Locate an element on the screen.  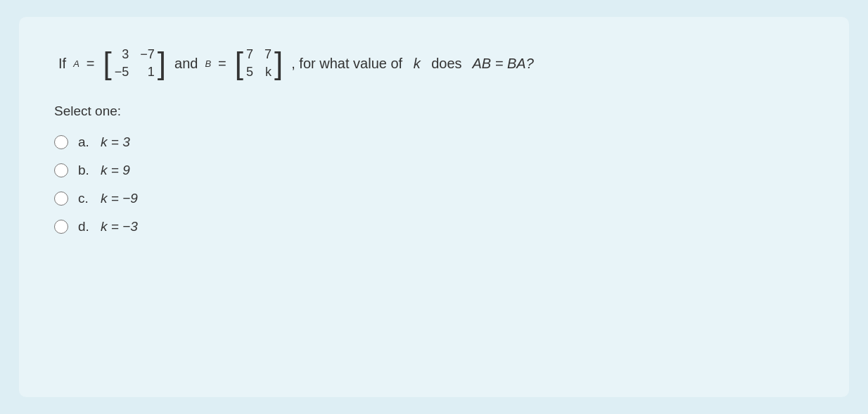
option-c-math: k = −9 is located at coordinates (120, 199).